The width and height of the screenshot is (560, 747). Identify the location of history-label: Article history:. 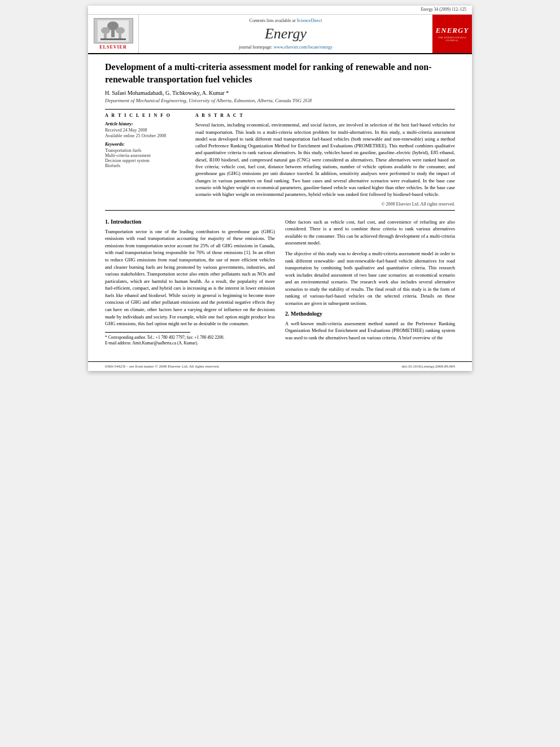
(145, 124).